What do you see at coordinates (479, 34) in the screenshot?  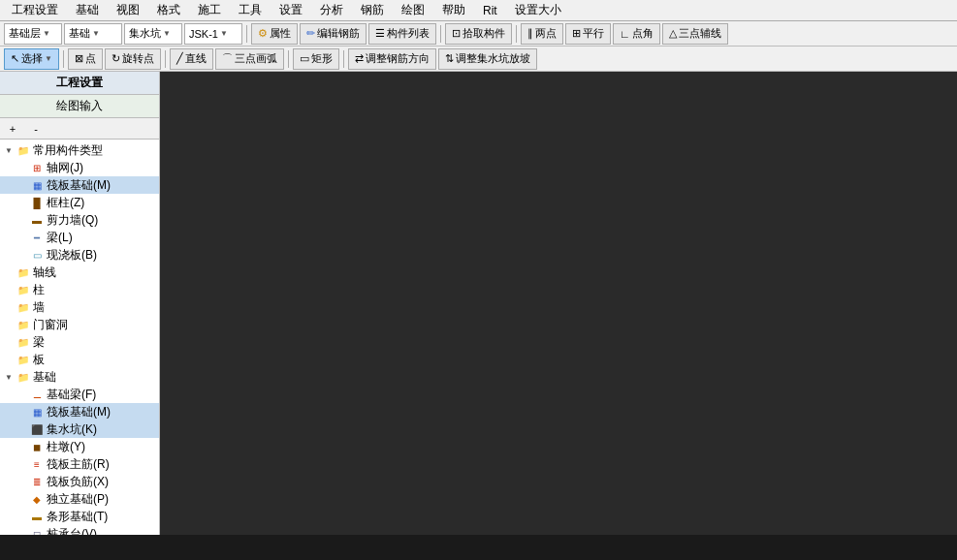 I see `toolbar-row-1: 基础层 ▼ 基础 ▼ 集水坑 ▼ JSK-1 ▼ ⚙ 属性 ✏ 编辑钢筋 ☰ 构…` at bounding box center [479, 34].